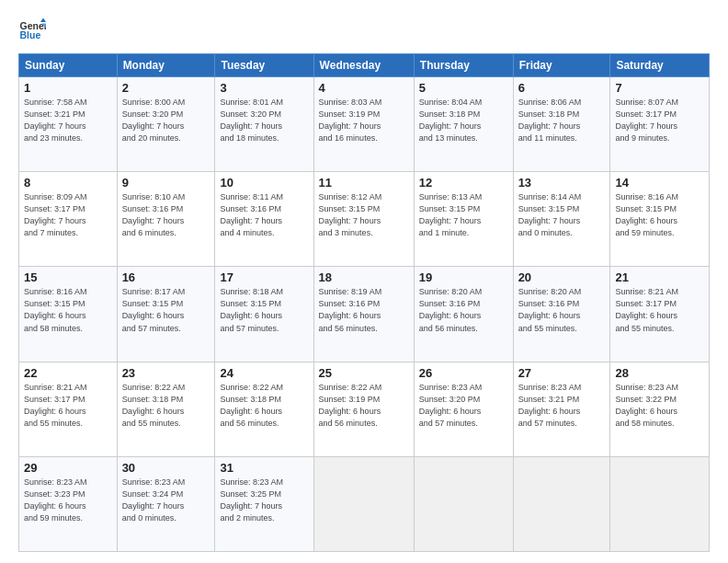  Describe the element at coordinates (68, 215) in the screenshot. I see `day-info: Sunrise: 8:09 AM Sunset: 3:17 PM Dayligh…` at that location.